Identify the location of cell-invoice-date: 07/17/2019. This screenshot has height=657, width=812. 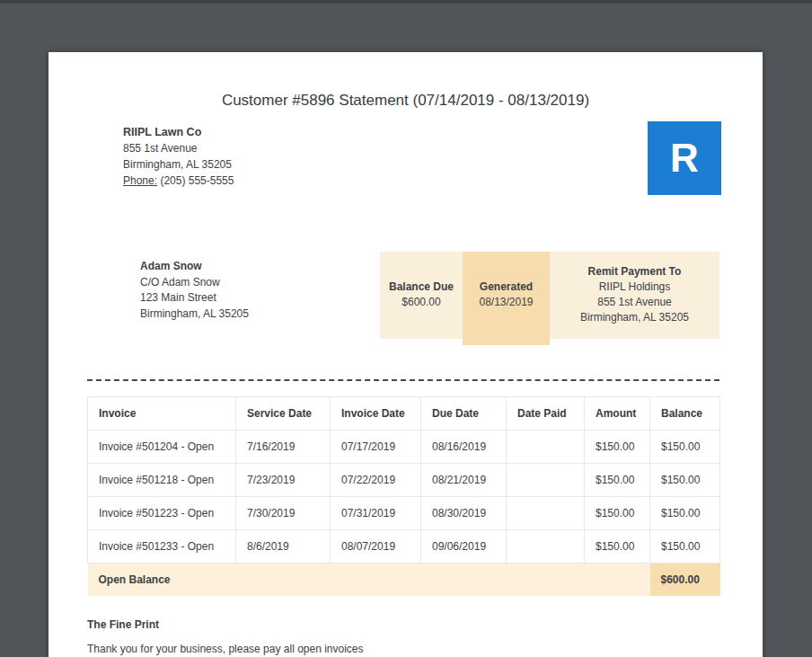
(375, 448).